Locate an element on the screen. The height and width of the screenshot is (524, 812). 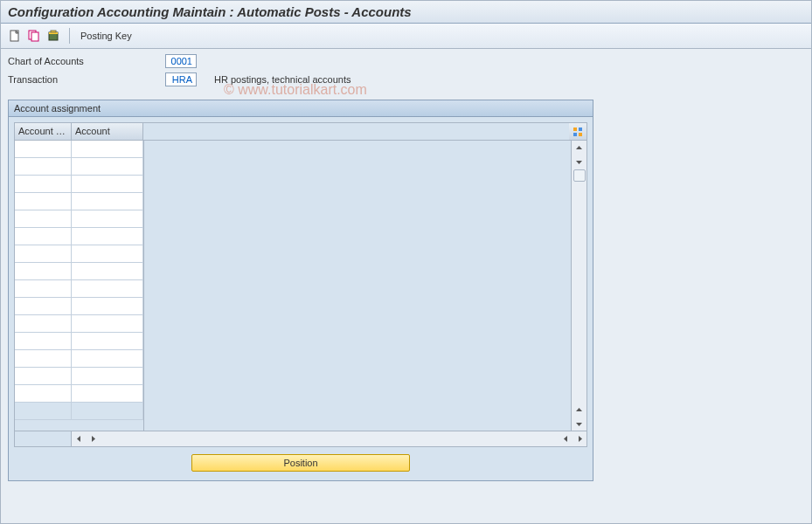
txn-input is located at coordinates (181, 79).